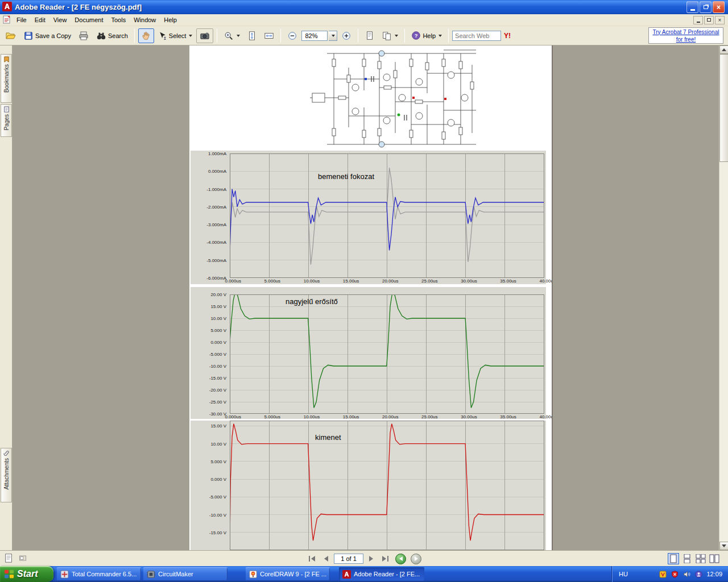 The image size is (728, 582). Describe the element at coordinates (714, 574) in the screenshot. I see `taskbar-clock: 12:09` at that location.